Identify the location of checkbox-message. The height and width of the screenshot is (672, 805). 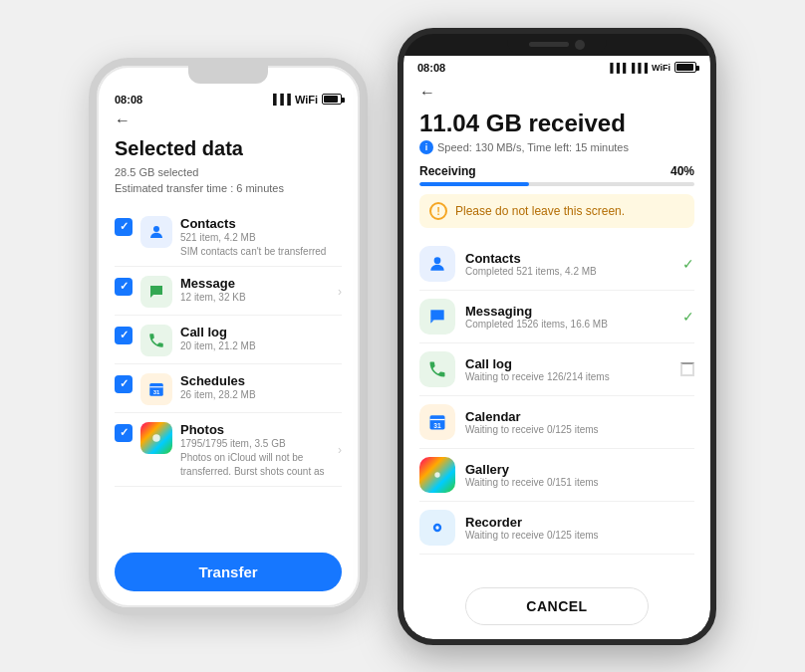
(124, 287).